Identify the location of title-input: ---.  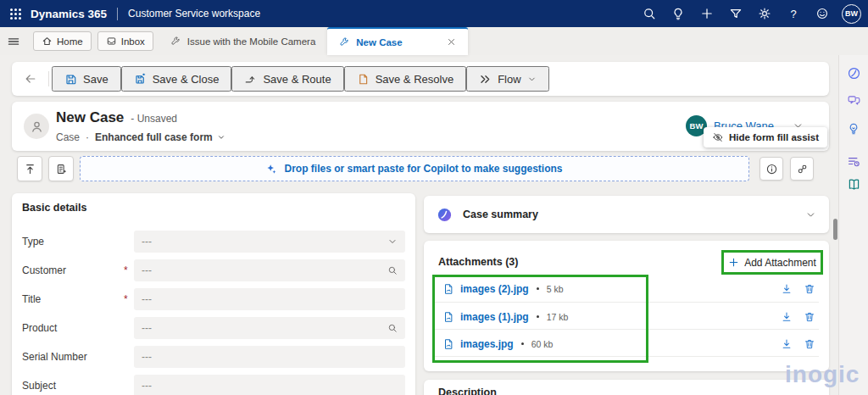
(270, 299).